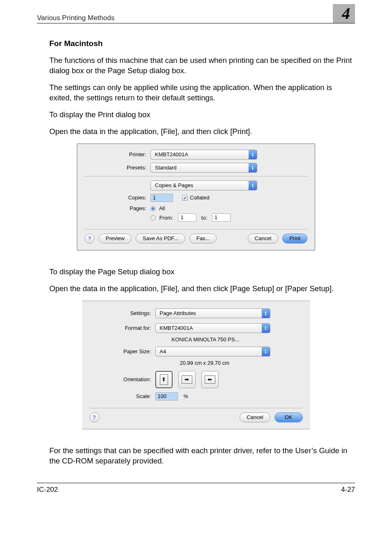  Describe the element at coordinates (115, 239) in the screenshot. I see `preview-button: Preview` at that location.